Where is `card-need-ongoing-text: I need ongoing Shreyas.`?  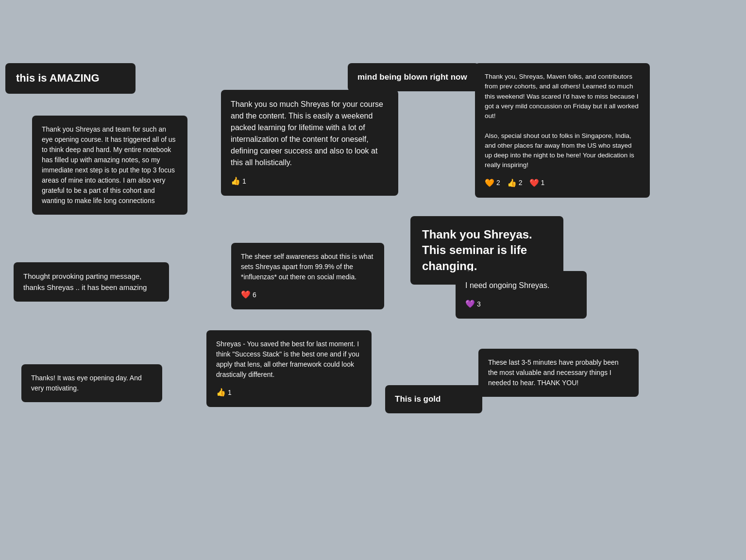
card-need-ongoing-text: I need ongoing Shreyas. is located at coordinates (507, 286).